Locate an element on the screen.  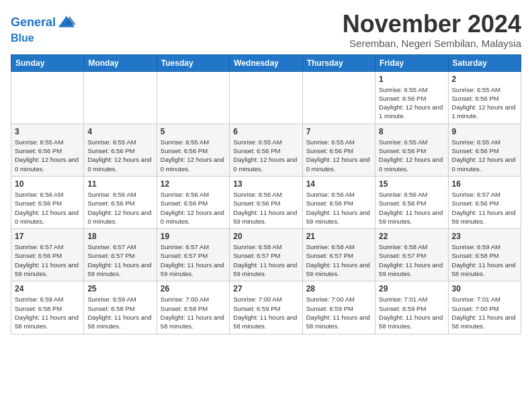
day-info: Sunrise: 7:01 AM Sunset: 6:59 PM Dayligh… is located at coordinates (411, 313).